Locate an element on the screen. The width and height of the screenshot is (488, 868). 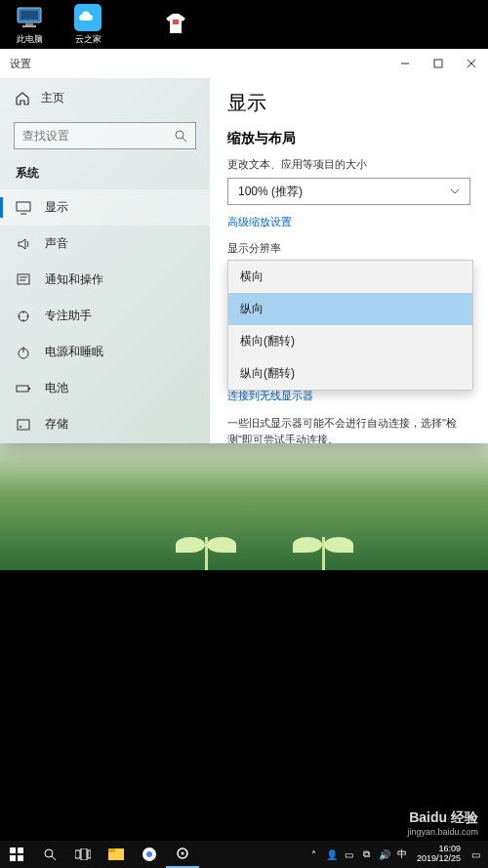
taskbar-app-chrome is located at coordinates (149, 854).